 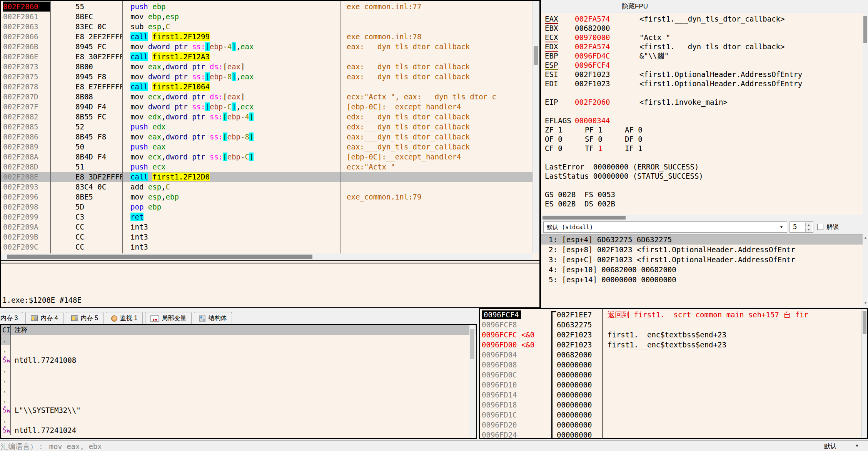 What do you see at coordinates (267, 147) in the screenshot?
I see `disasm-row: 002F208950push eaxeax:___dyn_tls_dtor_ca…` at bounding box center [267, 147].